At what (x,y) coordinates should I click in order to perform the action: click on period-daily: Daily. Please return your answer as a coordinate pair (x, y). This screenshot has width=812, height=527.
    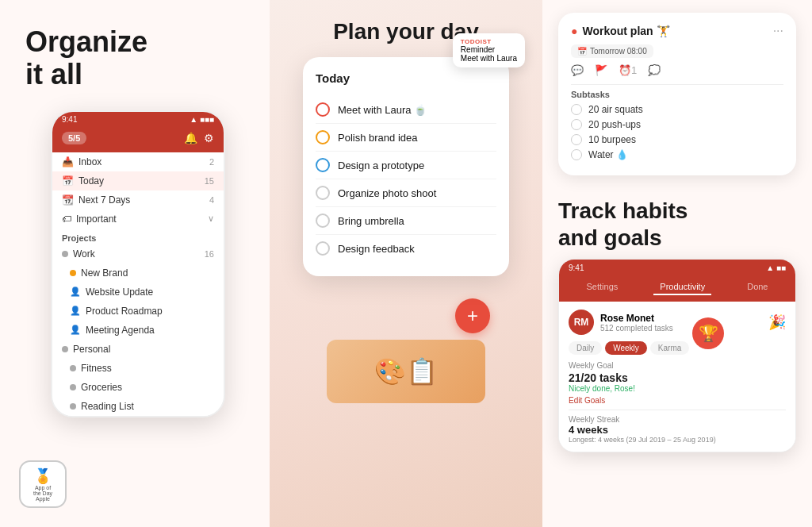
    Looking at the image, I should click on (585, 348).